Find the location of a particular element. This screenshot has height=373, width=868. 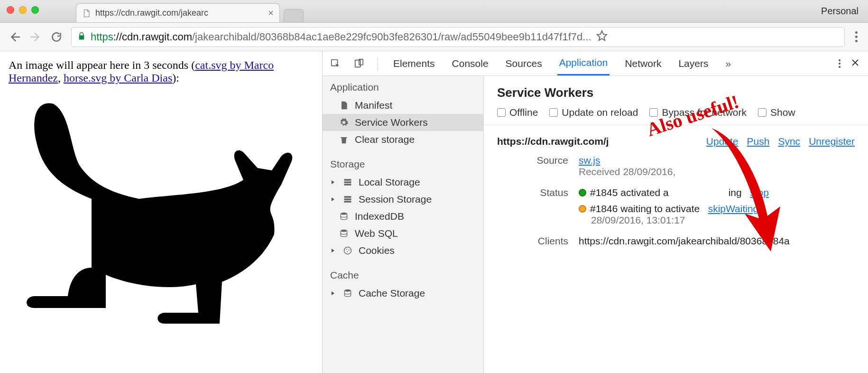

sidebar-item-clear-storage: Clear storage is located at coordinates (403, 140).